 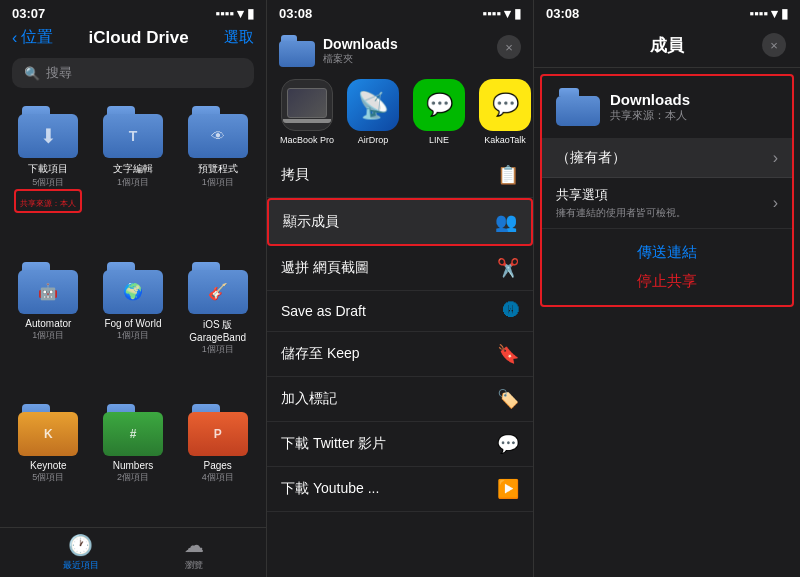 What do you see at coordinates (48, 466) in the screenshot?
I see `file-label-keynote: Keynote` at bounding box center [48, 466].